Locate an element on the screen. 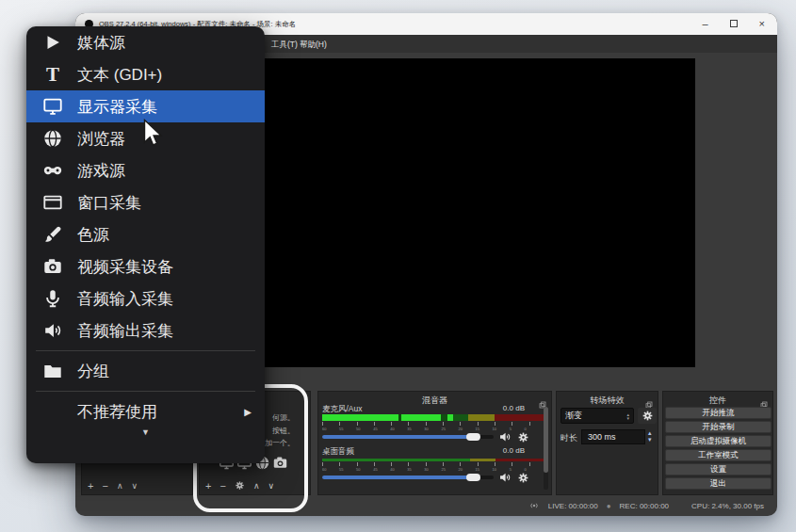  rec-time: REC: 00:00:00 is located at coordinates (644, 507).